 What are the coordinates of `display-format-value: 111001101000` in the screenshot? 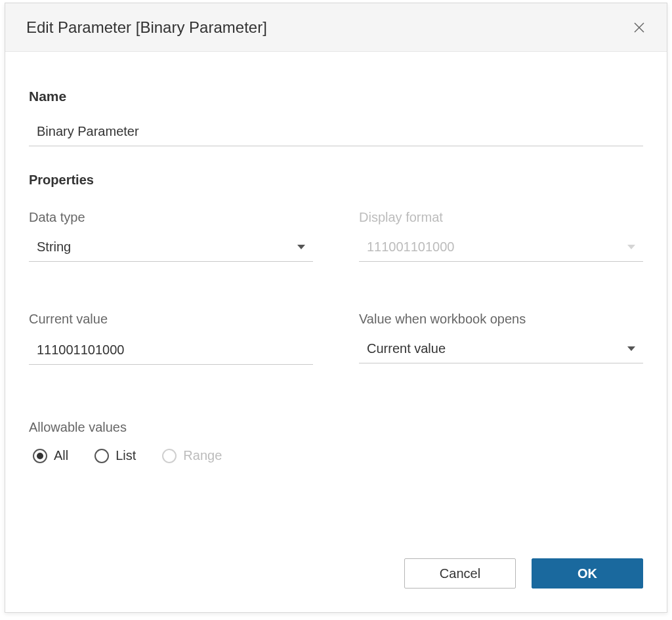 It's located at (411, 247).